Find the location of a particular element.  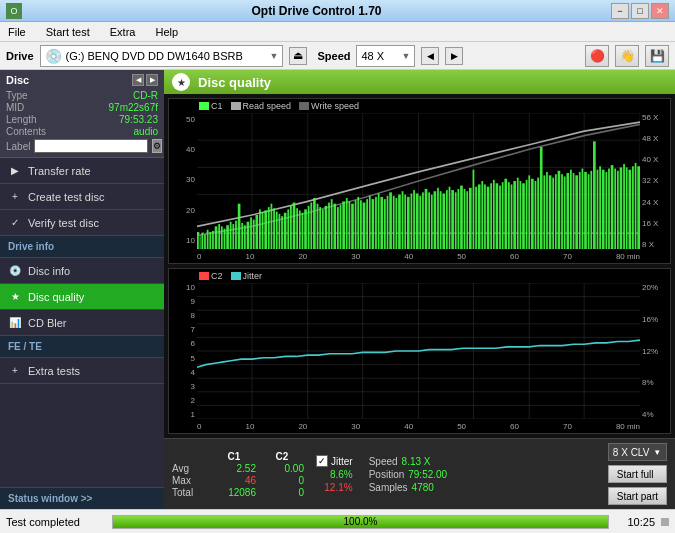

x1-70: 70 is located at coordinates (568, 256).